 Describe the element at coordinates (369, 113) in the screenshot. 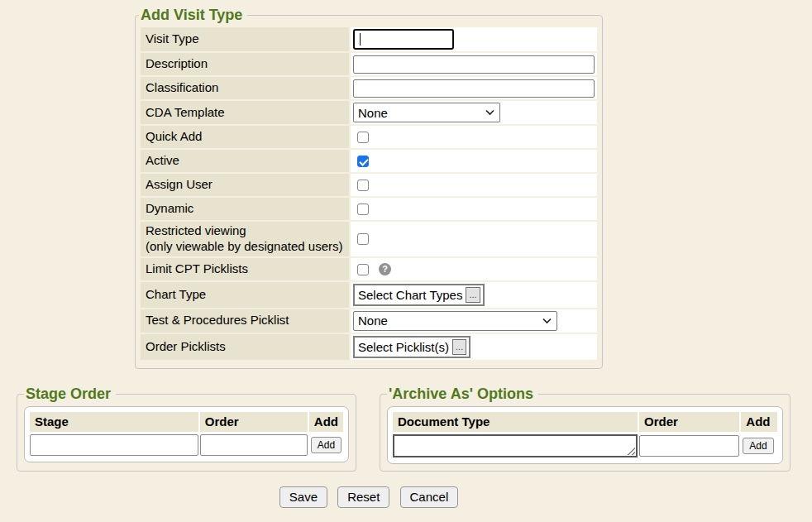

I see `row-cda-template: CDA Template None` at that location.